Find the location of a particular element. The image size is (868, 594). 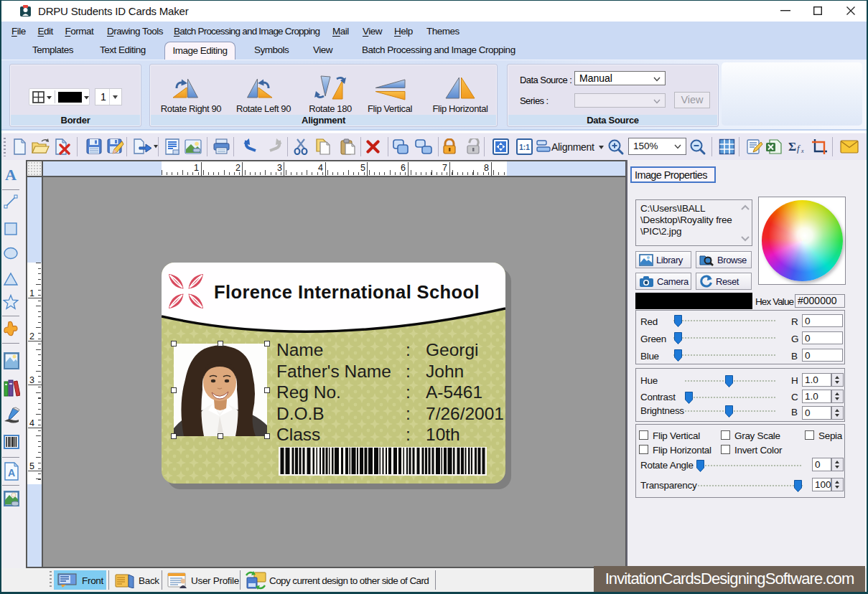

svg-text: x is located at coordinates (803, 151).